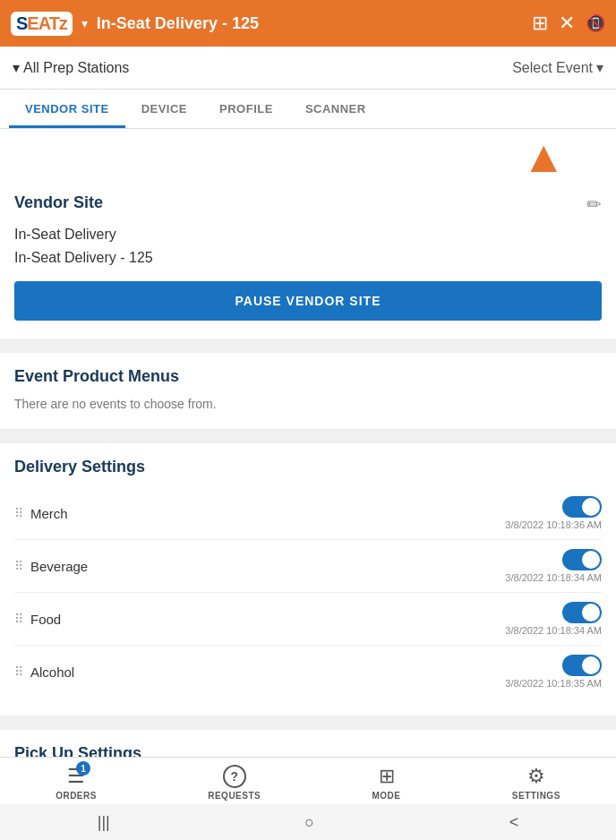 Image resolution: width=616 pixels, height=840 pixels. I want to click on header-title: In-Seat Delivery - 125, so click(310, 23).